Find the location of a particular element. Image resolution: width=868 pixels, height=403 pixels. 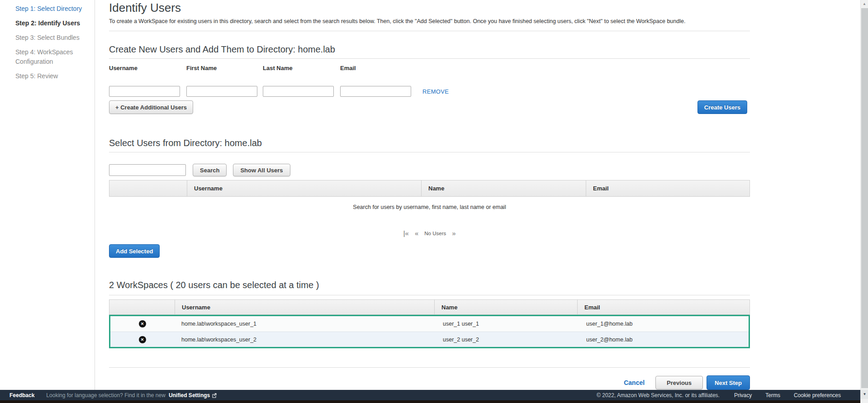

select-users-divider is located at coordinates (430, 152).